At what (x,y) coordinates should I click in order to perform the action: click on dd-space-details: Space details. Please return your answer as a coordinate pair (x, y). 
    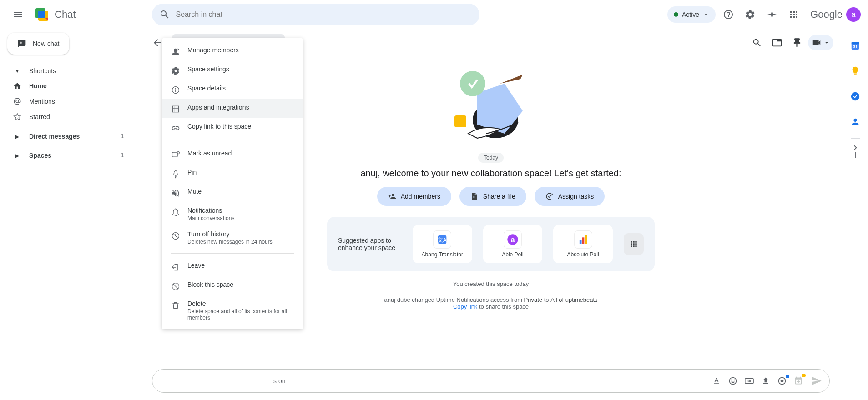
    Looking at the image, I should click on (232, 90).